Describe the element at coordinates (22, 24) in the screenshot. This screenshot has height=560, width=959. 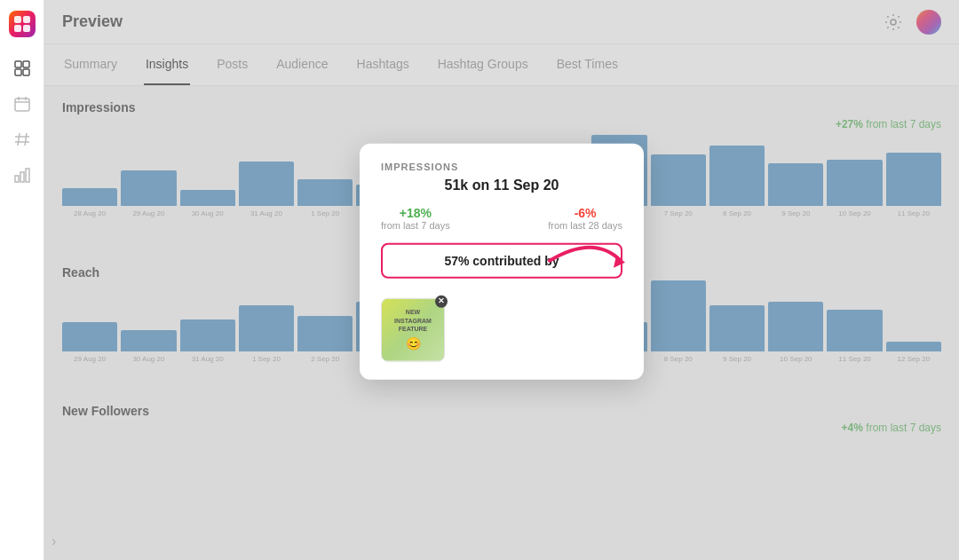
I see `app-logo` at that location.